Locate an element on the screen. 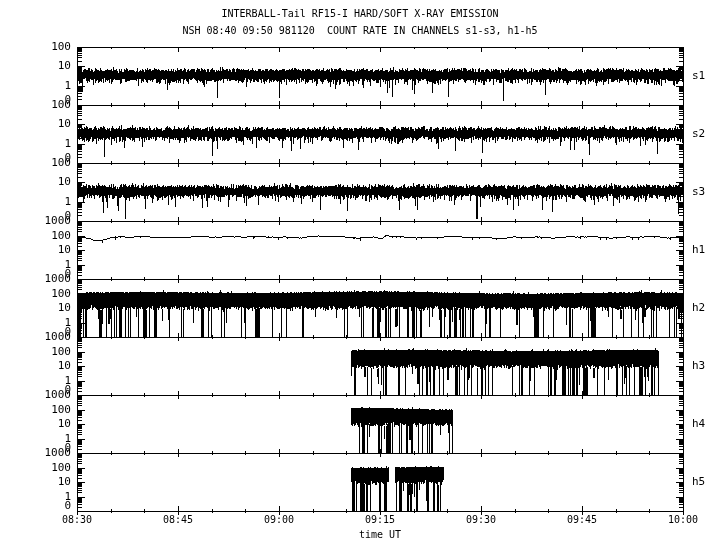 Image resolution: width=720 pixels, height=550 pixels. y-tick-label-h2-10: 10 is located at coordinates (36, 308).